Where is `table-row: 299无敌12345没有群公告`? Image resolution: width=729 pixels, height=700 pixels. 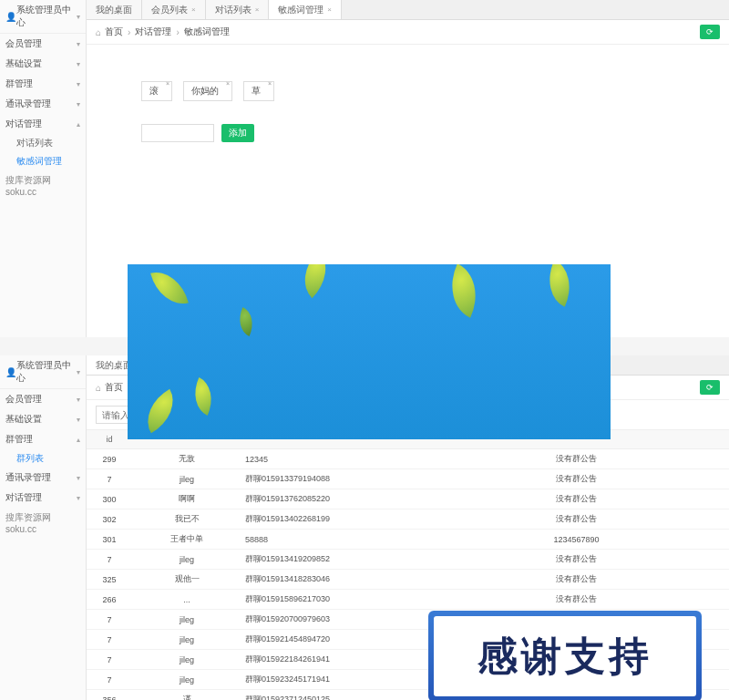
table-row: 299无敌12345没有群公告 is located at coordinates (408, 459).